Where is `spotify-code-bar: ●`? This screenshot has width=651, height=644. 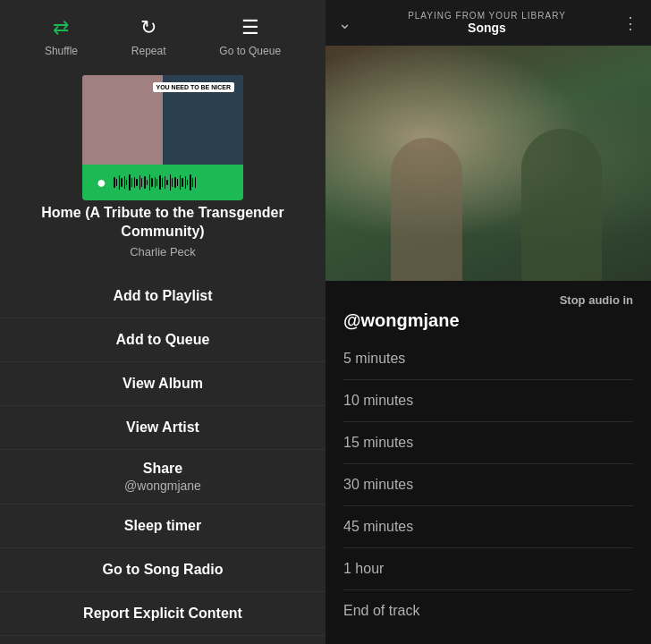 spotify-code-bar: ● is located at coordinates (163, 182).